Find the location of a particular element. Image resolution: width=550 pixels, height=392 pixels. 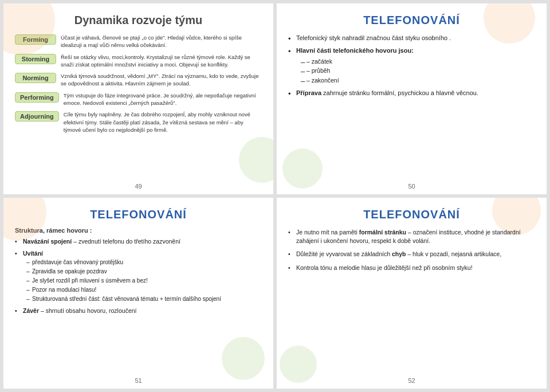

slide-2-bullet-3-text: zahrnuje stránku formální, psychickou a … is located at coordinates (401, 93).